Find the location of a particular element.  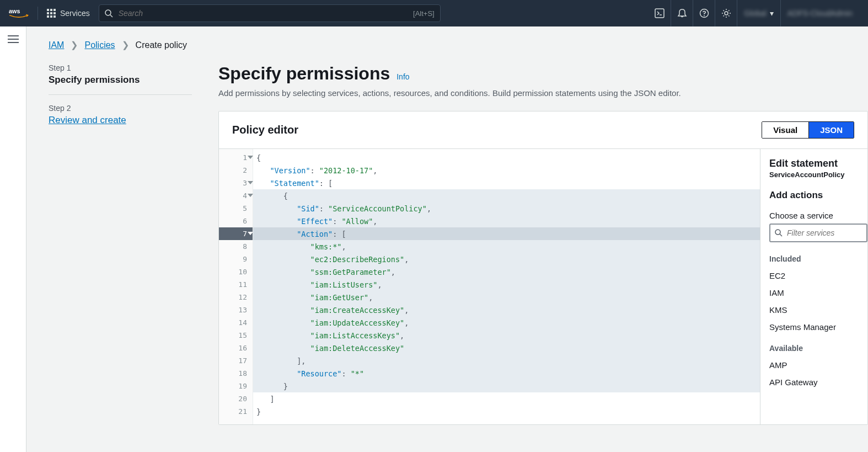

code-line: "Version": "2012-10-17", is located at coordinates (506, 170).